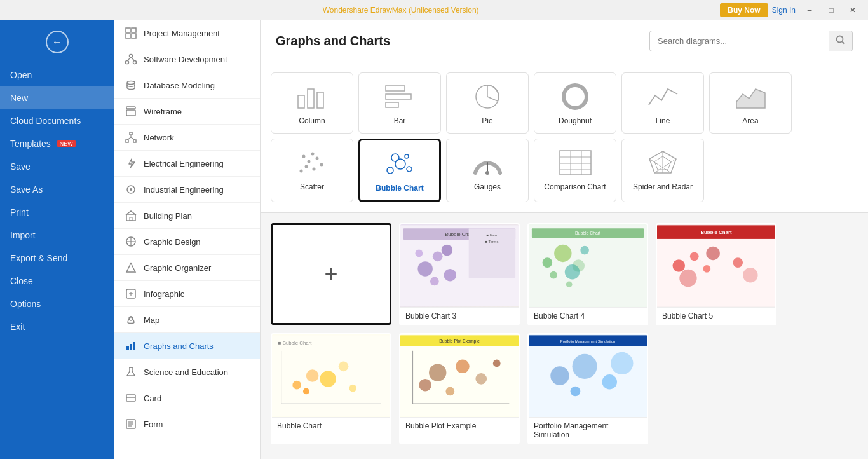 This screenshot has width=868, height=459. Describe the element at coordinates (743, 10) in the screenshot. I see `buy-now-button: Buy Now` at that location.